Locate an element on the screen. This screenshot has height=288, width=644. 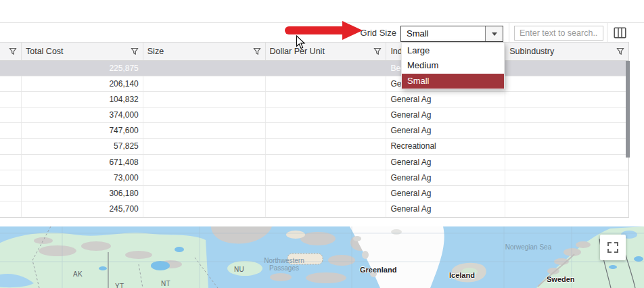
column-header-blank is located at coordinates (11, 51).